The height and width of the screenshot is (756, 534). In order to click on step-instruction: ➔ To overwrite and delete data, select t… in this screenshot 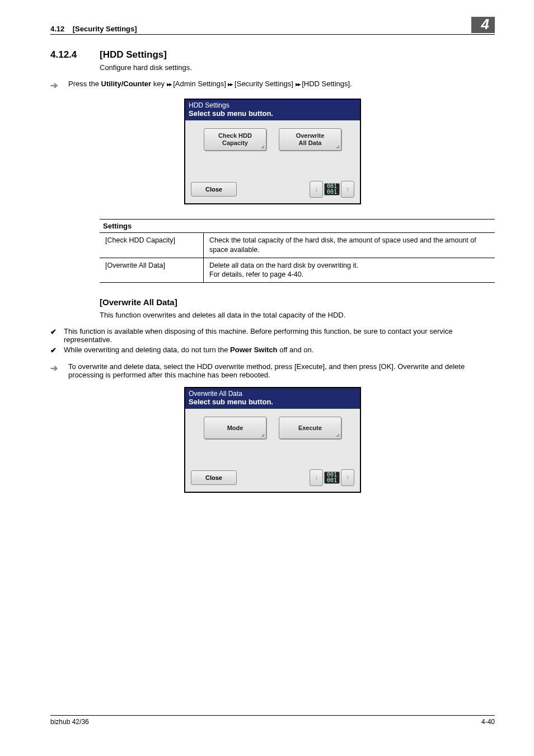, I will do `click(273, 371)`.